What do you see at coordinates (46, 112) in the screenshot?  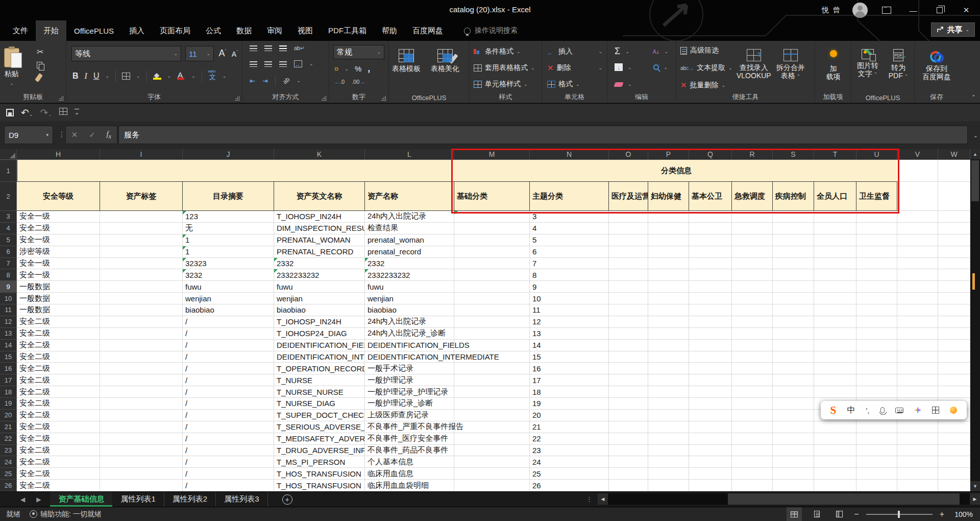 I see `redo-icon: ↷⌄` at bounding box center [46, 112].